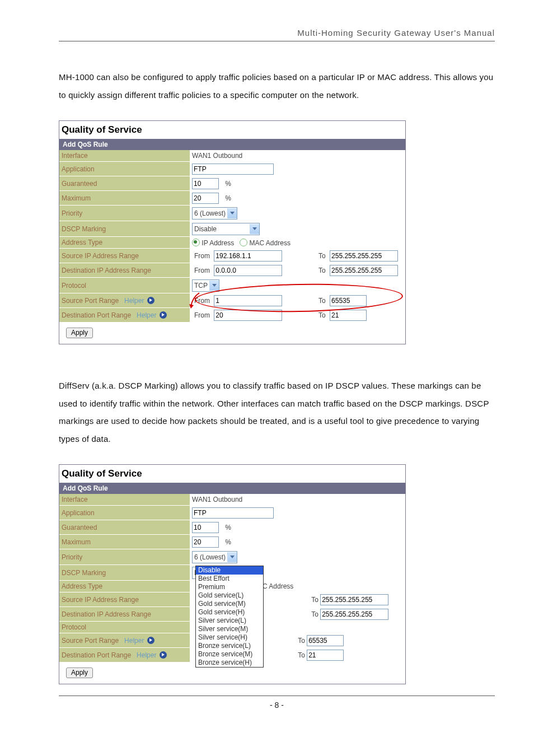 The width and height of the screenshot is (534, 756). What do you see at coordinates (248, 256) in the screenshot?
I see `srcip-from-input` at bounding box center [248, 256].